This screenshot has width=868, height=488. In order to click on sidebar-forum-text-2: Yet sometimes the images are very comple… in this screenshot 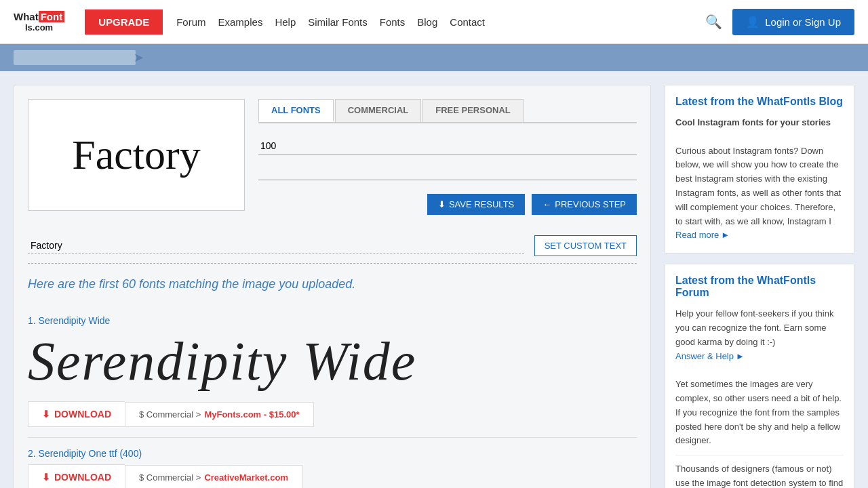, I will do `click(758, 391)`.